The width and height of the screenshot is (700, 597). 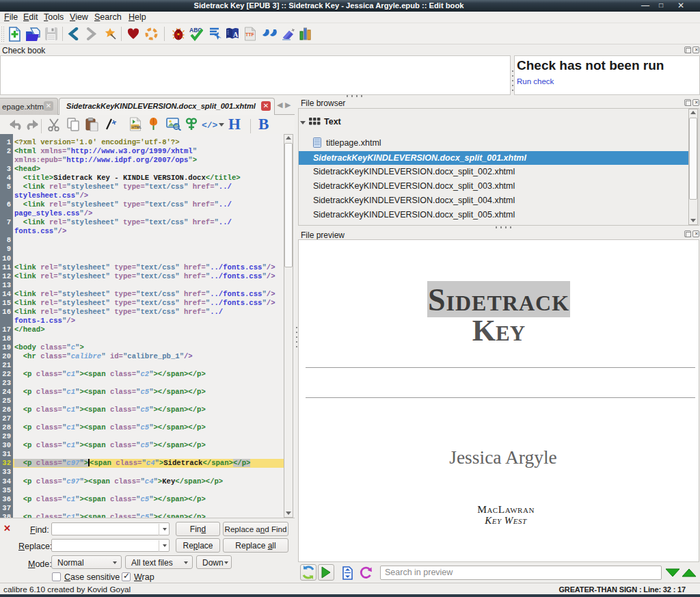 What do you see at coordinates (236, 34) in the screenshot?
I see `svg-text: A` at bounding box center [236, 34].